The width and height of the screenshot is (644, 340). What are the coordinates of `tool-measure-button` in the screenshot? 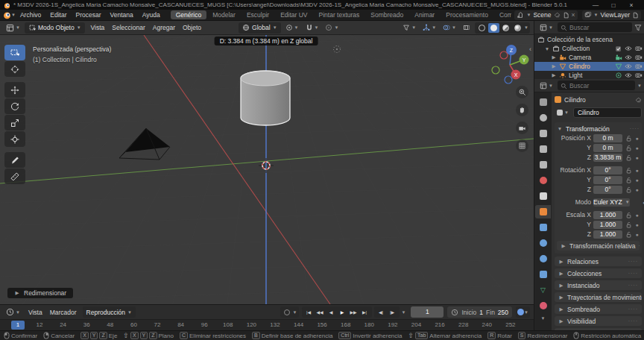 It's located at (15, 176).